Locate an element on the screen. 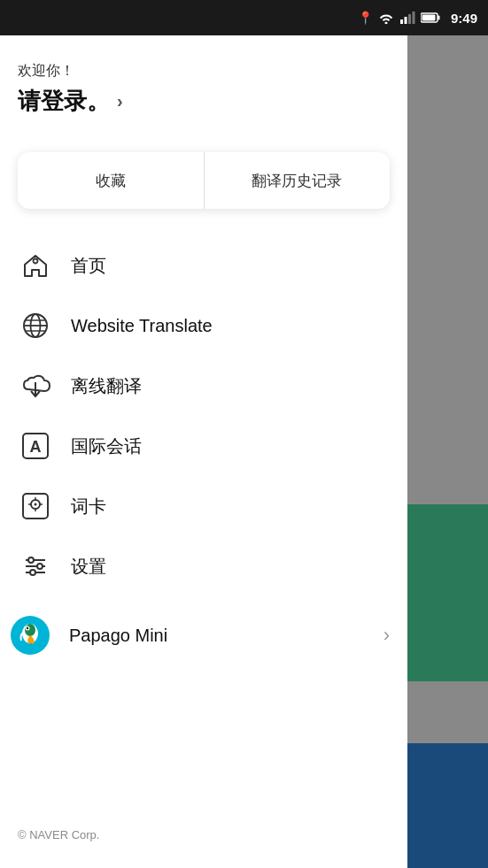 This screenshot has height=868, width=488. greeting-login: 请登录。 › is located at coordinates (204, 101).